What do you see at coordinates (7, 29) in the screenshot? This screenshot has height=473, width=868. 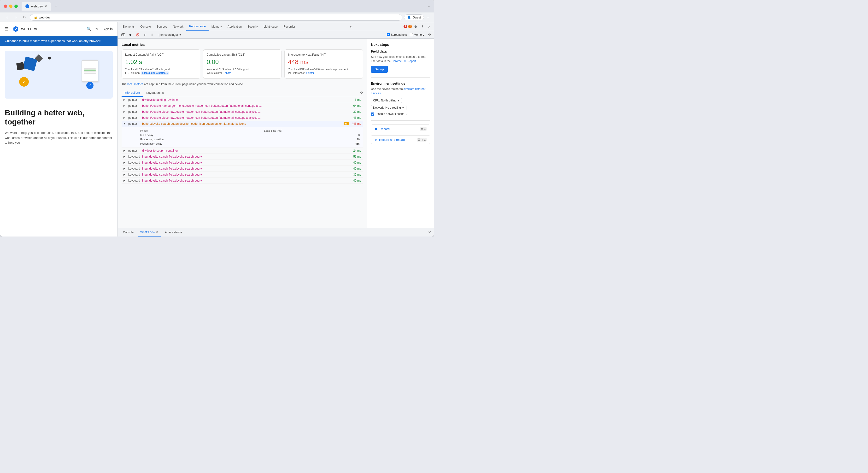 I see `hamburger-icon: ☰` at bounding box center [7, 29].